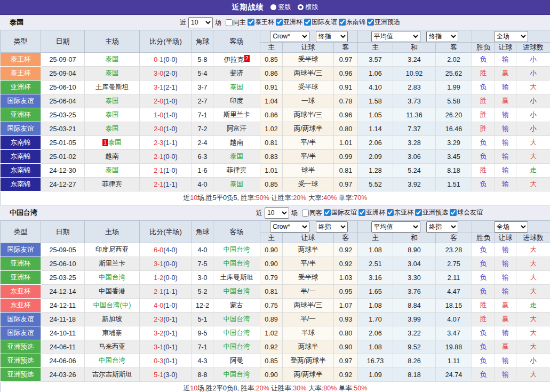 The image size is (550, 392). What do you see at coordinates (275, 361) in the screenshot?
I see `table-row: 亚洲预选24-06-06中国台湾0-3(0-1)4-3阿曼0.85受两/两球半0…` at bounding box center [275, 361].